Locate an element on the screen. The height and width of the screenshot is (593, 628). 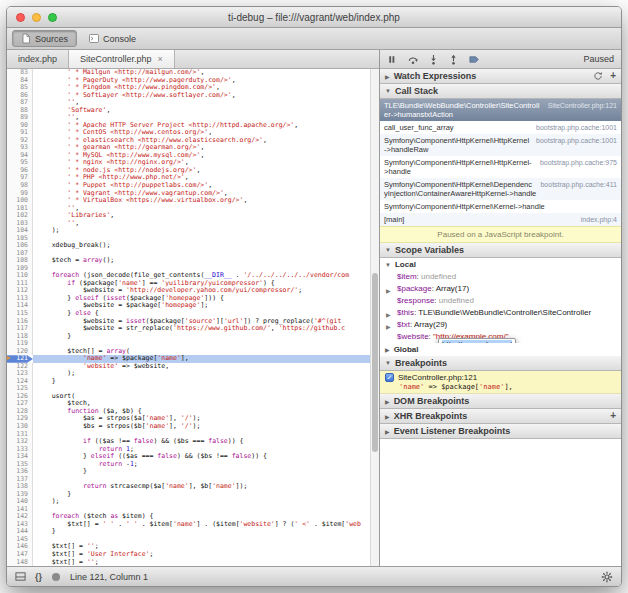
code-line-text: $tech, is located at coordinates (206, 404).